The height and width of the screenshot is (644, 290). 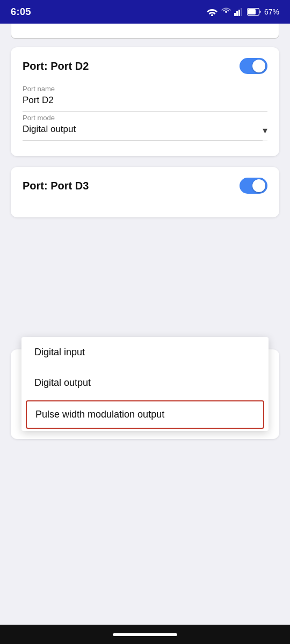 I want to click on scroll-hint, so click(x=145, y=31).